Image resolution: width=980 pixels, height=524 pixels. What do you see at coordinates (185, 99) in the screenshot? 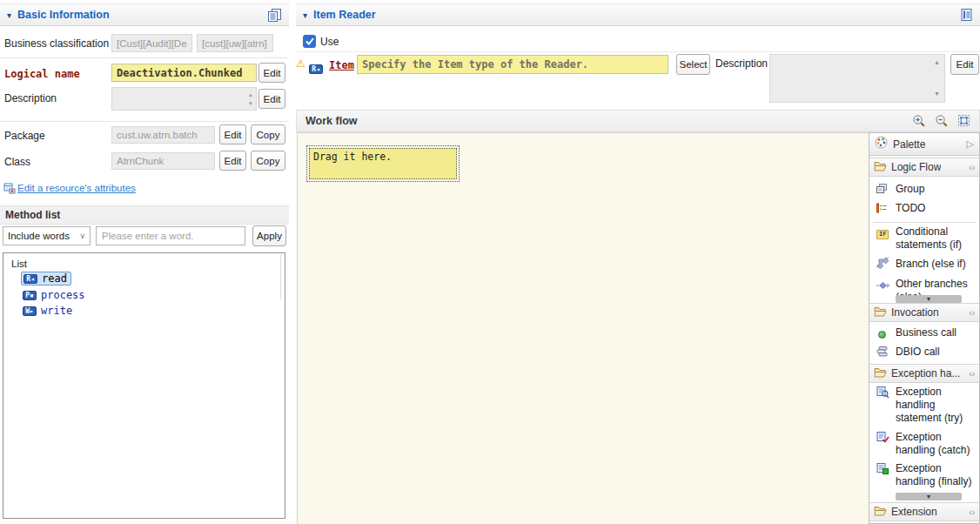
I see `description-field: ▲ ▼` at bounding box center [185, 99].